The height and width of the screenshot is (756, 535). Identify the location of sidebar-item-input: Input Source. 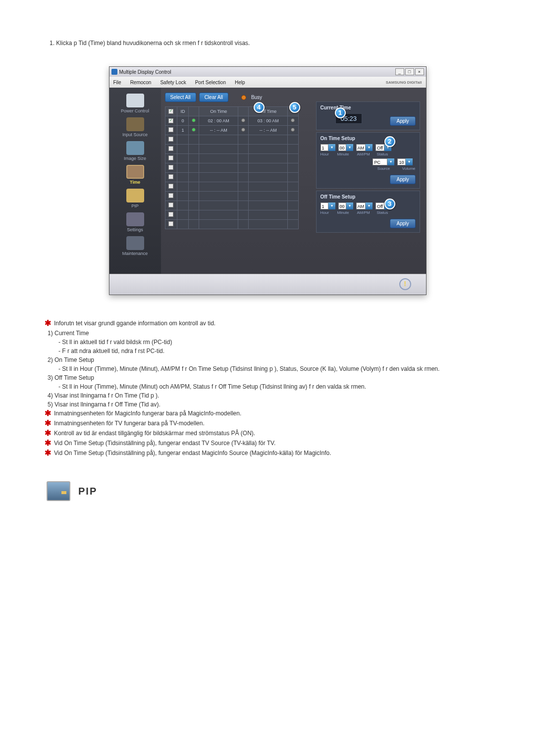
(135, 127).